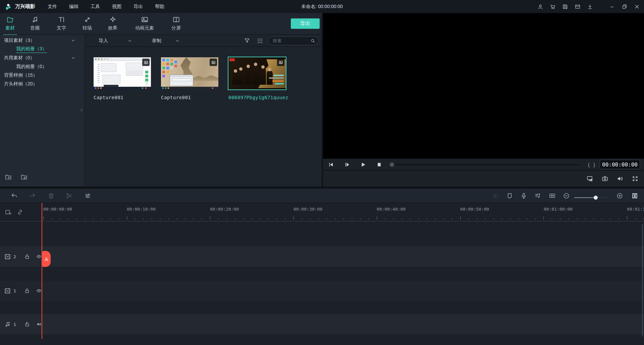 This screenshot has width=644, height=345. I want to click on menubar: 文件 编辑 工具 视图 导出 帮助, so click(106, 7).